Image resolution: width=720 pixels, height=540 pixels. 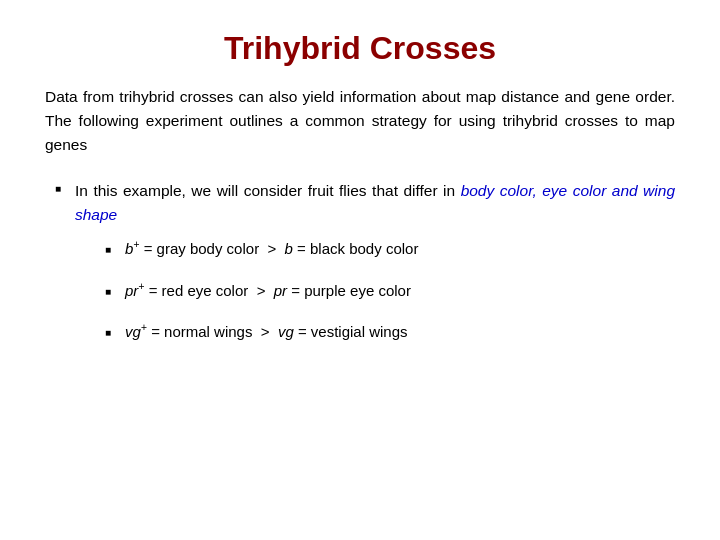 What do you see at coordinates (390, 249) in the screenshot?
I see `sub-bullet-1: ■ b+ = gray body color > b = black body …` at bounding box center [390, 249].